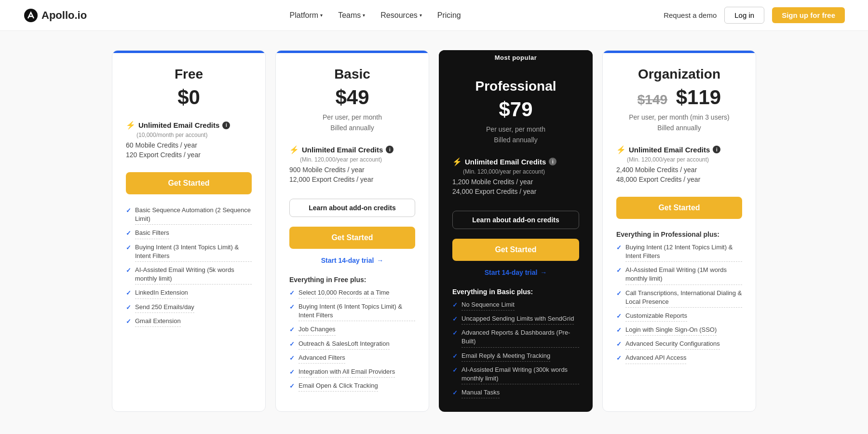 The image size is (868, 434). What do you see at coordinates (352, 231) in the screenshot?
I see `plan-card-basic: Basic $49 Per user, per monthBilled annu…` at bounding box center [352, 231].